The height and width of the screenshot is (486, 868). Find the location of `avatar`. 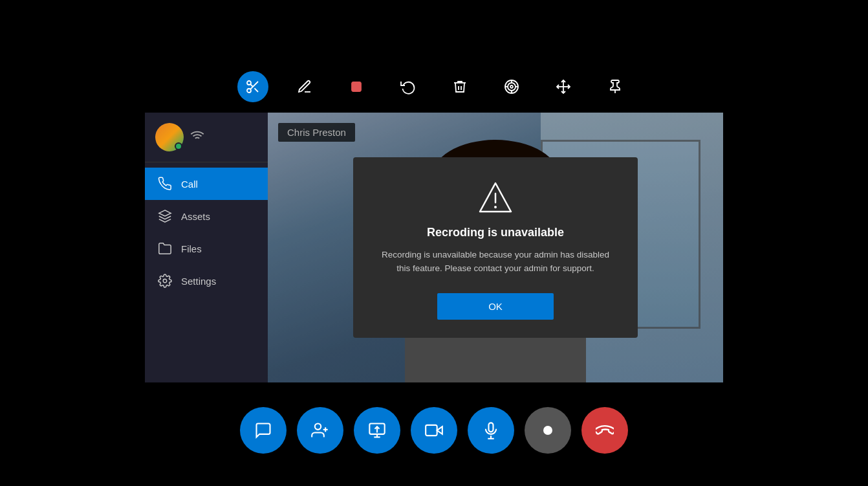

avatar is located at coordinates (169, 137).